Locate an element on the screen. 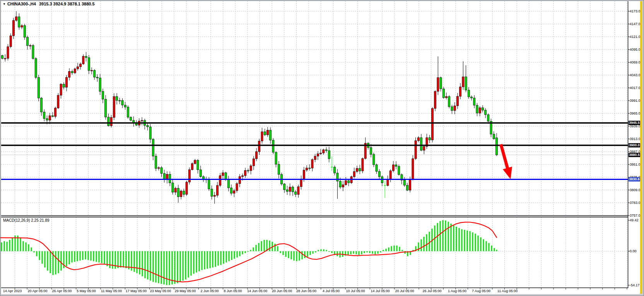 This screenshot has width=644, height=296. time-axis-label: 11 Aug 05:00 is located at coordinates (507, 291).